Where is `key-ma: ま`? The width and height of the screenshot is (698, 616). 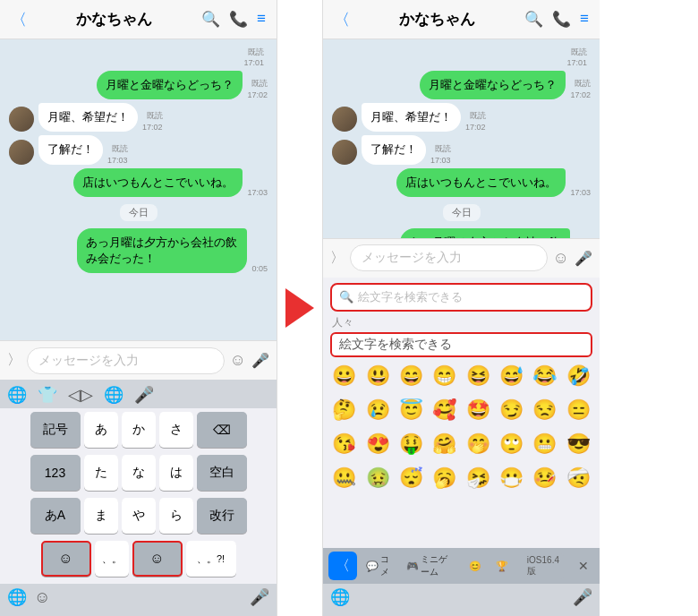
key-ma: ま is located at coordinates (101, 516).